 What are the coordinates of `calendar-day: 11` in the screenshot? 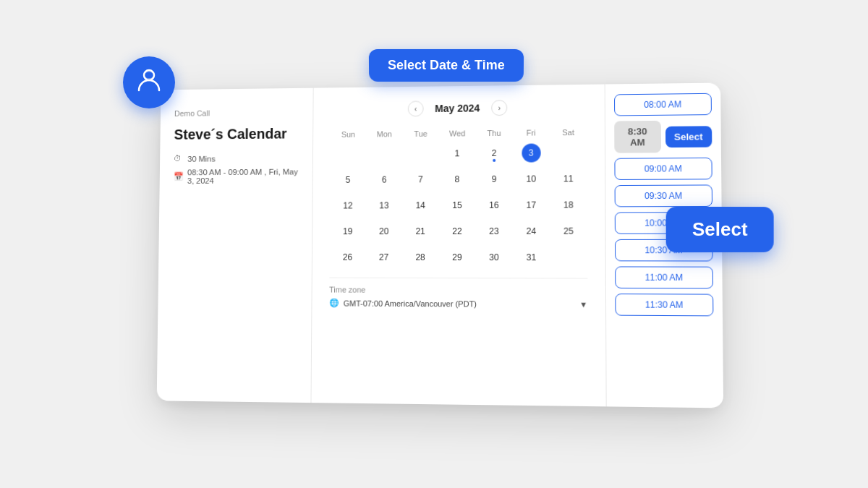 It's located at (569, 179).